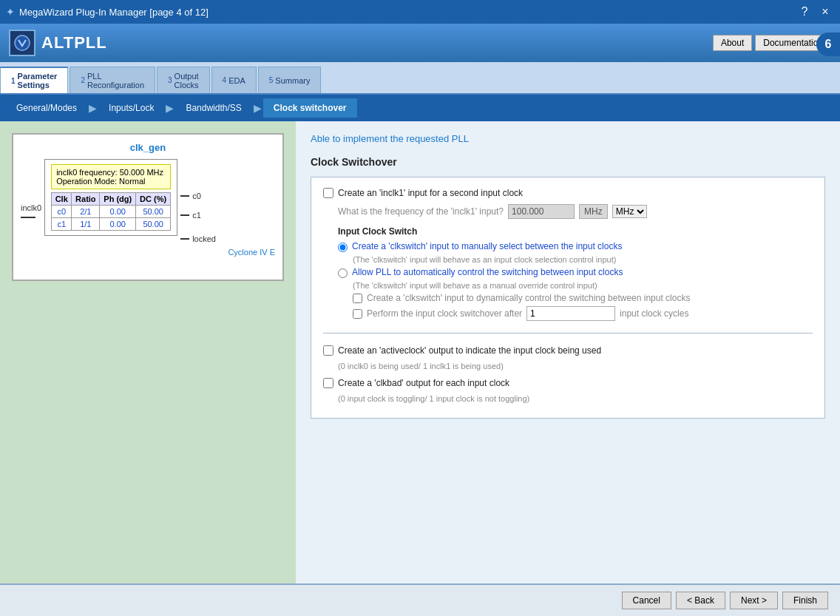 Image resolution: width=840 pixels, height=616 pixels. Describe the element at coordinates (154, 200) in the screenshot. I see `col-dc: DC (%)` at that location.